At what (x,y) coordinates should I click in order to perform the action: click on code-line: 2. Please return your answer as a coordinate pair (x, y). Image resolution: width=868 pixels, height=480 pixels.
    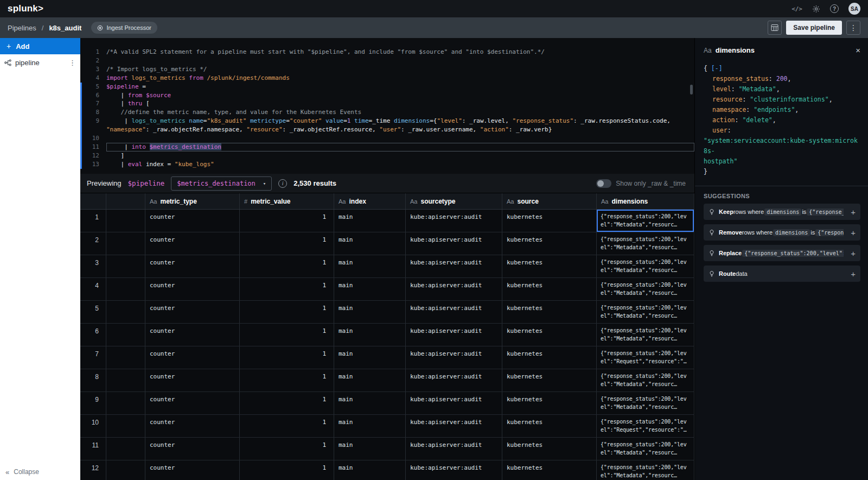
    Looking at the image, I should click on (387, 61).